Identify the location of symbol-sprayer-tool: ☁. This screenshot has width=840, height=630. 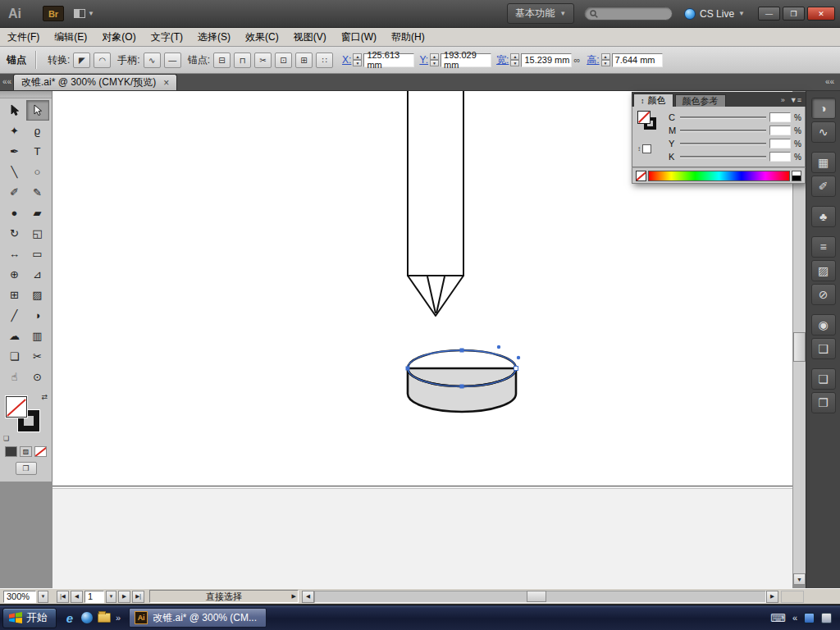
(15, 336).